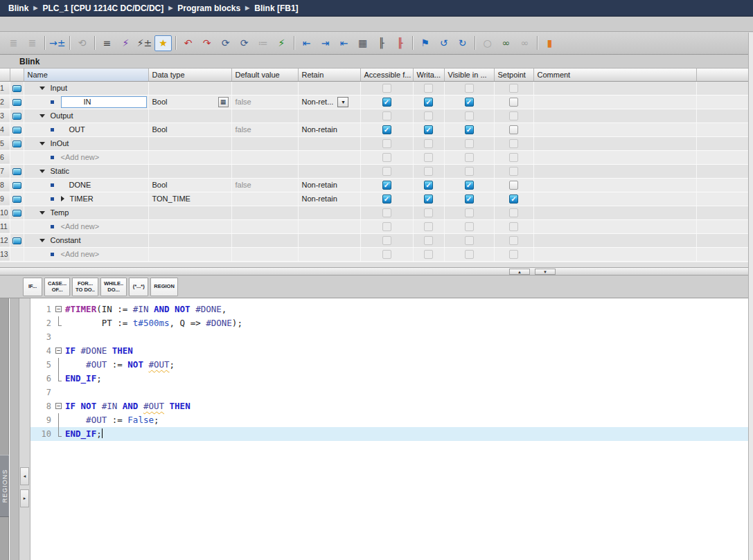 The image size is (753, 560). I want to click on bookmark-icon: ⚑, so click(425, 43).